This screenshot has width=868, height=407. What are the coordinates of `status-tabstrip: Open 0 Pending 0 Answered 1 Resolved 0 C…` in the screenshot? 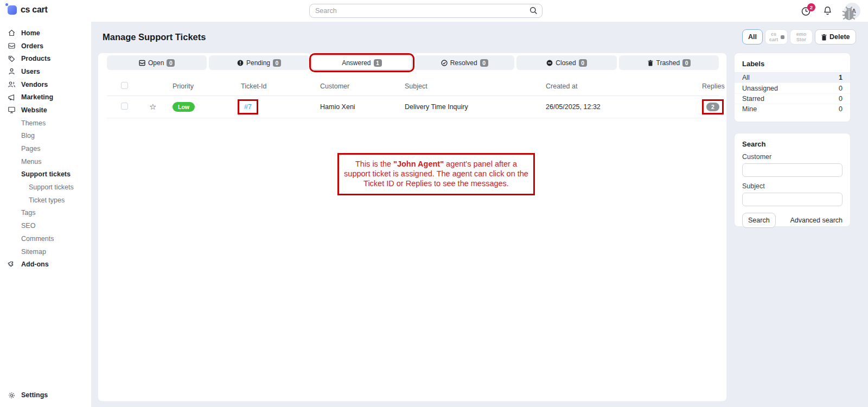 It's located at (413, 63).